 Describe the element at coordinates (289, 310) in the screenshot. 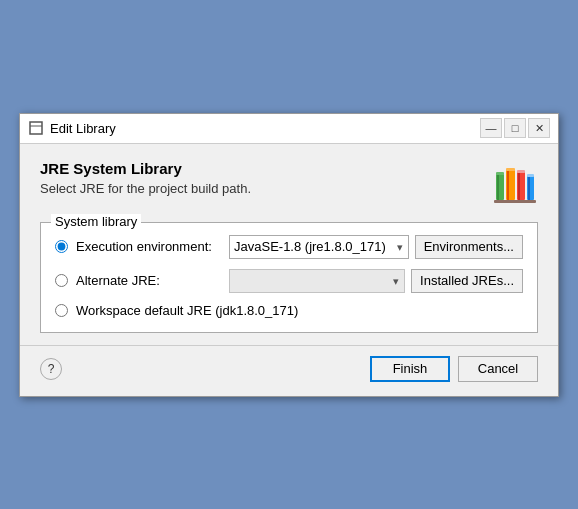

I see `workspace-jre-row: Workspace default JRE (jdk1.8.0_171)` at that location.